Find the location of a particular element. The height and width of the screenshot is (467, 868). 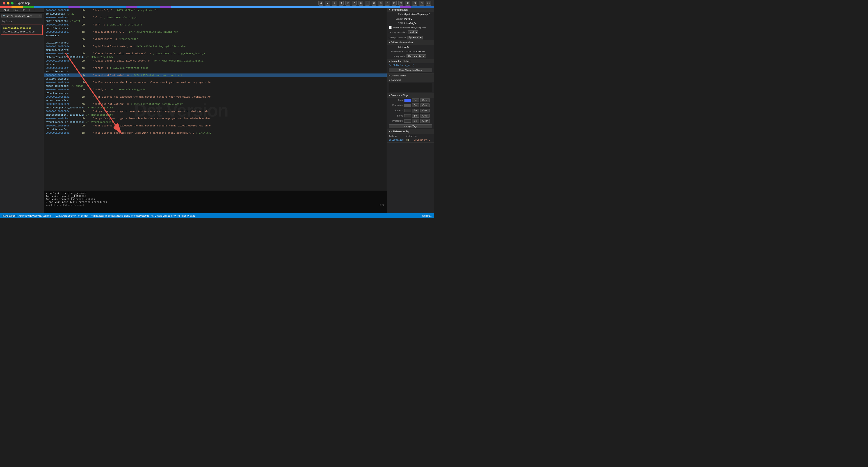

statusbar-right: Working... is located at coordinates (427, 216).